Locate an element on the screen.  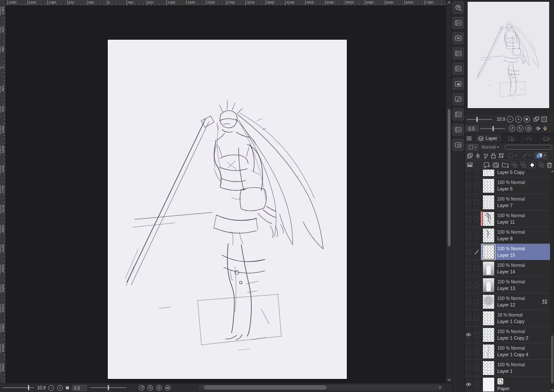
layer-row: 100 % NormalLayer 15 is located at coordinates (510, 252).